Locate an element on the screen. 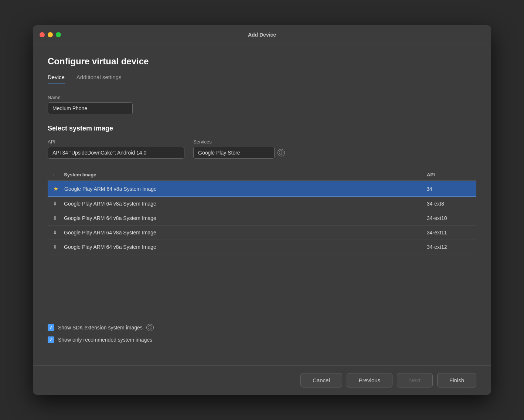  star-icon: ★ is located at coordinates (59, 189).